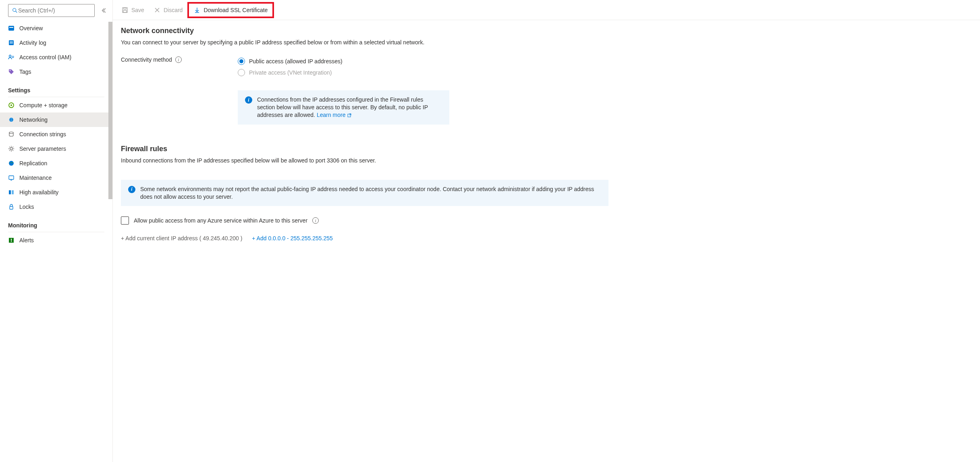 This screenshot has height=462, width=980. I want to click on search-box, so click(52, 10).